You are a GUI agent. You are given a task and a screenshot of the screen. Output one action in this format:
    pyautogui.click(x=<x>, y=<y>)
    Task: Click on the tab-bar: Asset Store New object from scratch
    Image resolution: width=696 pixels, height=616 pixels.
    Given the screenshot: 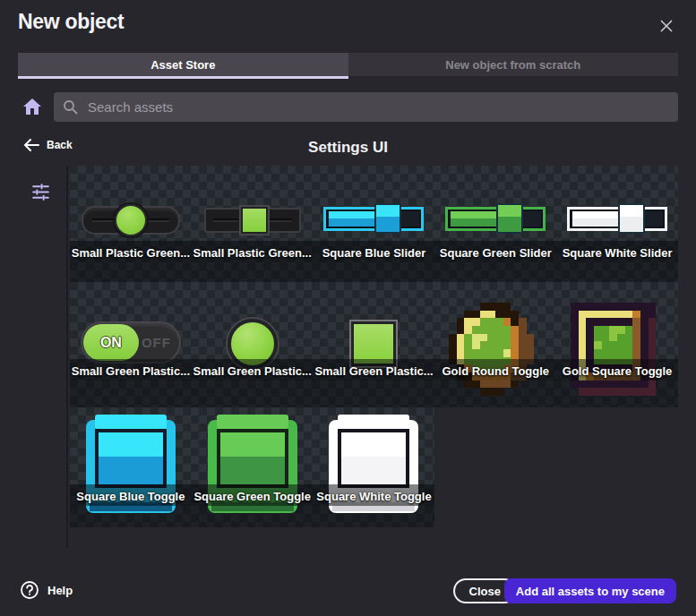 What is the action you would take?
    pyautogui.click(x=348, y=66)
    